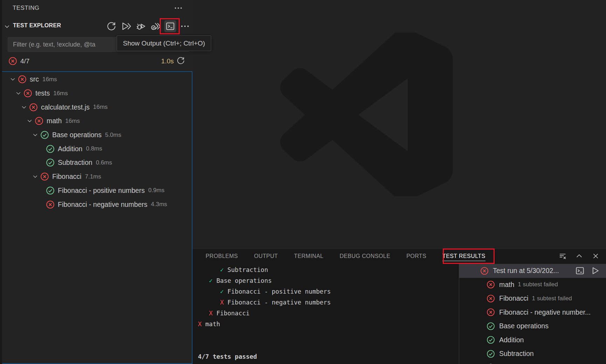 The image size is (606, 364). What do you see at coordinates (365, 256) in the screenshot?
I see `panel-tab-debug-console: DEBUG CONSOLE` at bounding box center [365, 256].